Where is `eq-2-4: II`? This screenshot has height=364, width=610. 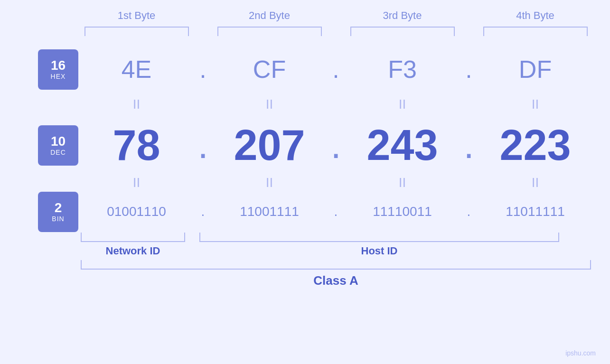
eq-2-4: II is located at coordinates (535, 184).